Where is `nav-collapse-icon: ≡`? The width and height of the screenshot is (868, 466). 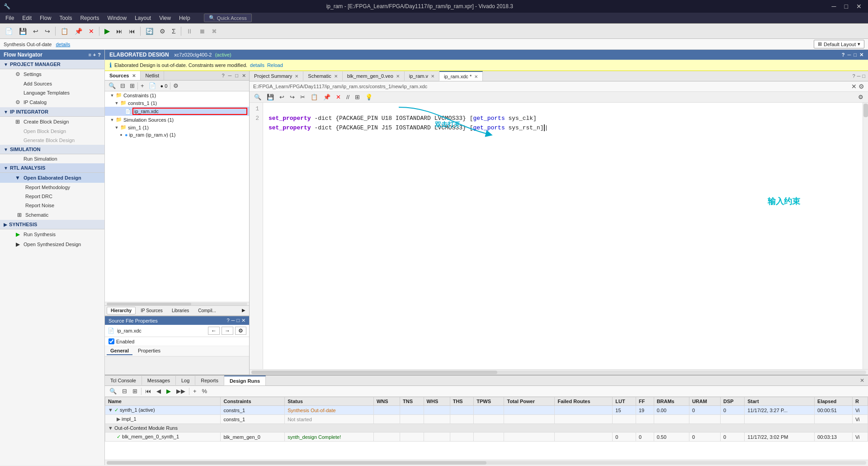
nav-collapse-icon: ≡ is located at coordinates (90, 55).